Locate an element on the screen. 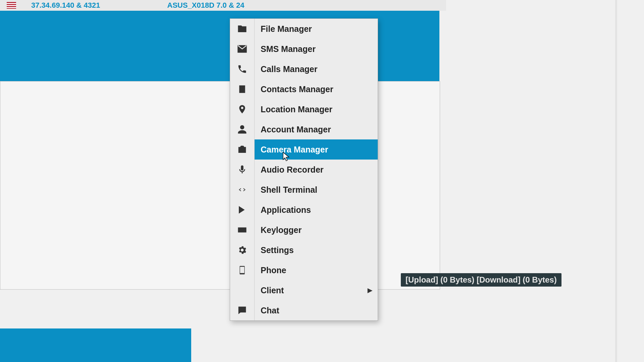  menu-item-camera-manager: Camera Manager is located at coordinates (304, 149).